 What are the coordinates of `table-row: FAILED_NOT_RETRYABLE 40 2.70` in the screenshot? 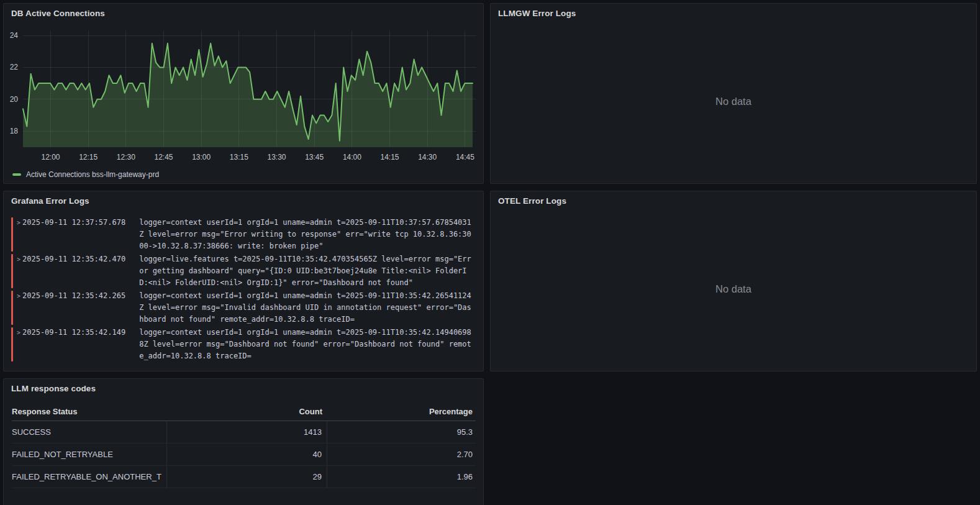 It's located at (243, 455).